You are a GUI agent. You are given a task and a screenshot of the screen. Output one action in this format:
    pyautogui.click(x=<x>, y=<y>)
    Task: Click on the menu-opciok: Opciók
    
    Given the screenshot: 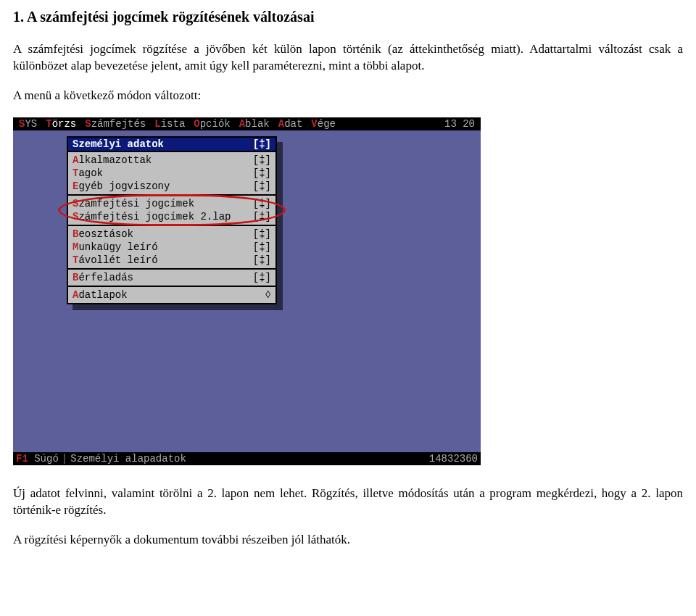 What is the action you would take?
    pyautogui.click(x=212, y=124)
    